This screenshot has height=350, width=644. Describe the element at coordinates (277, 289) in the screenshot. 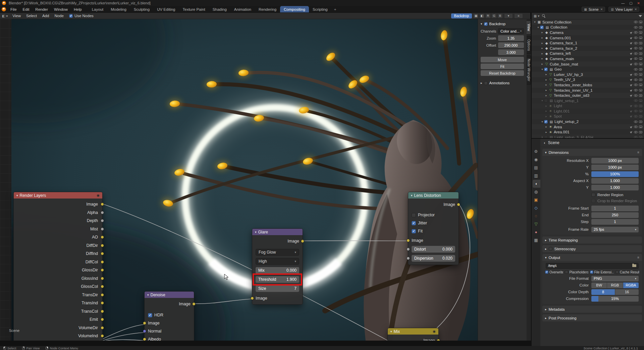

I see `glare-size-field: Size7` at that location.